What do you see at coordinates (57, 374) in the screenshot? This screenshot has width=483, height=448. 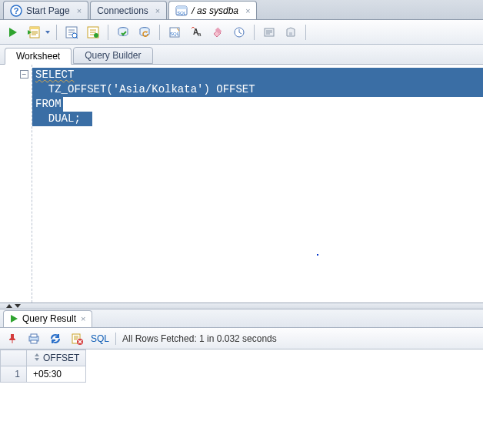 I see `cell-offset: +05:30` at bounding box center [57, 374].